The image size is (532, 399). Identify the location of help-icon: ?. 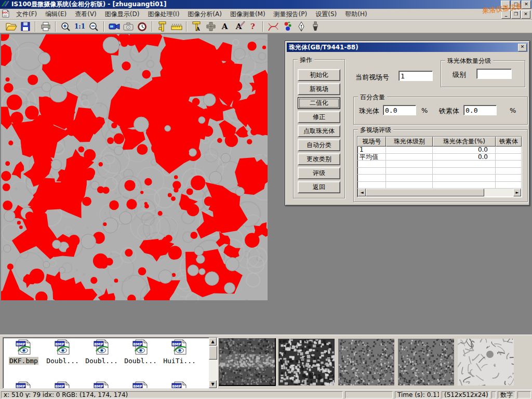
(252, 27).